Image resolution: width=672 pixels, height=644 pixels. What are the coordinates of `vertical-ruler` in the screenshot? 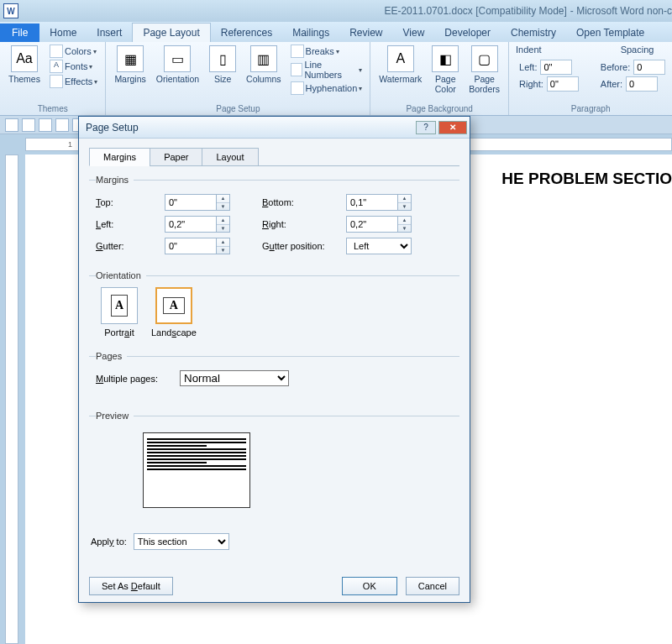 It's located at (12, 400).